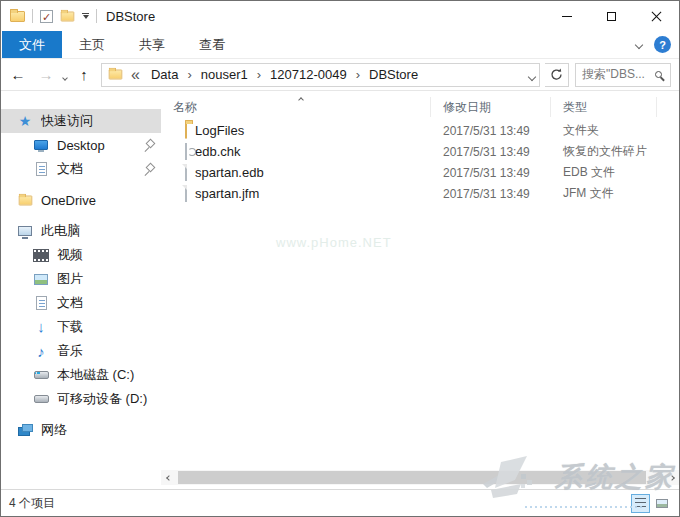 This screenshot has height=517, width=680. Describe the element at coordinates (308, 74) in the screenshot. I see `breadcrumb-item: 120712-0049` at that location.